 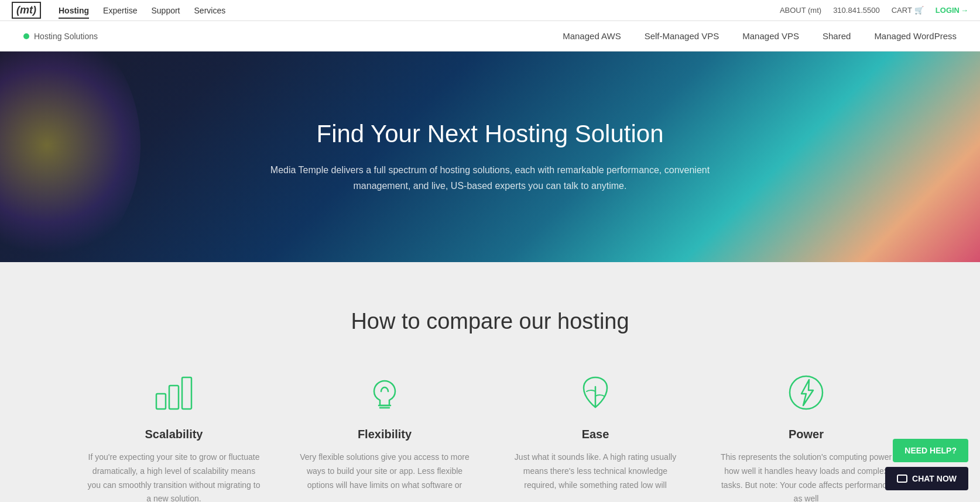 I want to click on scalability-desc: If you're expecting your site to grow or…, so click(x=174, y=476).